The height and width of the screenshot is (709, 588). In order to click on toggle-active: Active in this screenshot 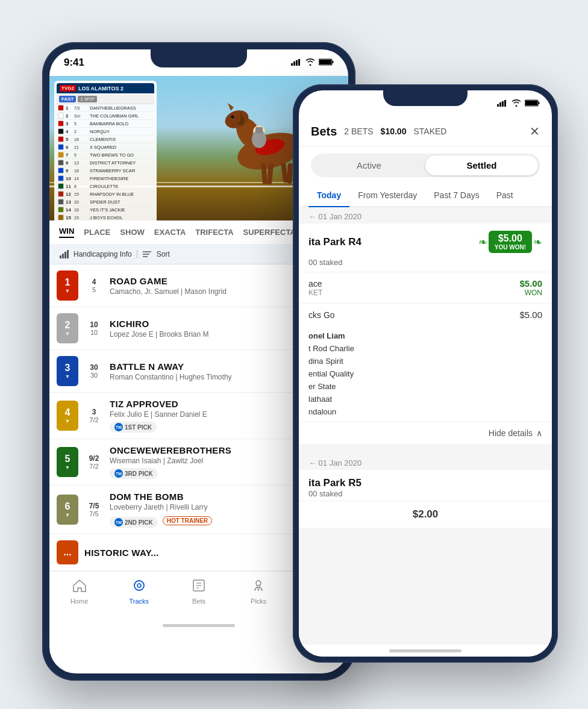, I will do `click(369, 165)`.